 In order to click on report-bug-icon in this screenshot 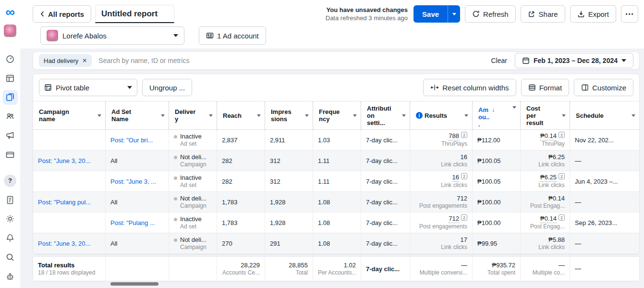, I will do `click(10, 276)`.